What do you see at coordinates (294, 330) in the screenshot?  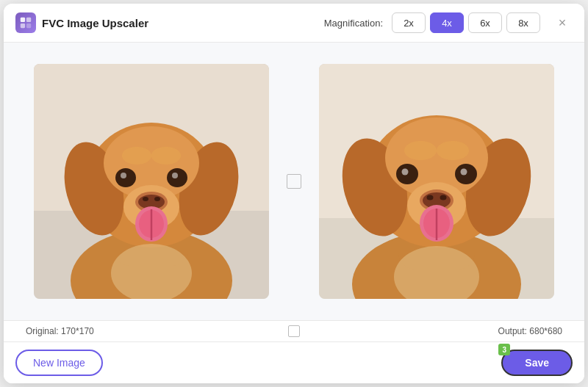 I see `status-bar: Original: 170*170 Output: 680*680` at bounding box center [294, 330].